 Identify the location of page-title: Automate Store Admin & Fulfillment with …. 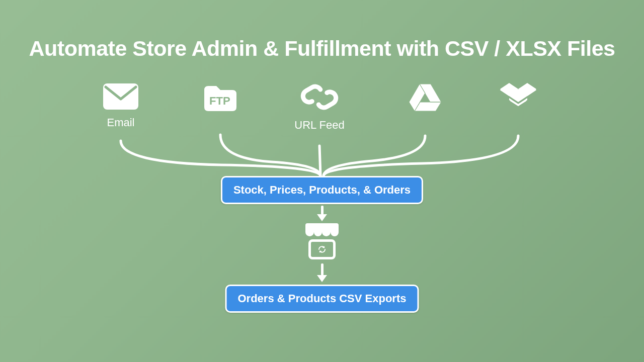
(322, 48).